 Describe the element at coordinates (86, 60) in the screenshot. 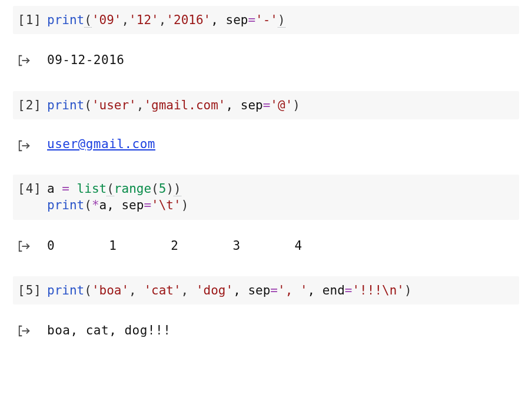

I see `output-text: 09-12-2016` at that location.